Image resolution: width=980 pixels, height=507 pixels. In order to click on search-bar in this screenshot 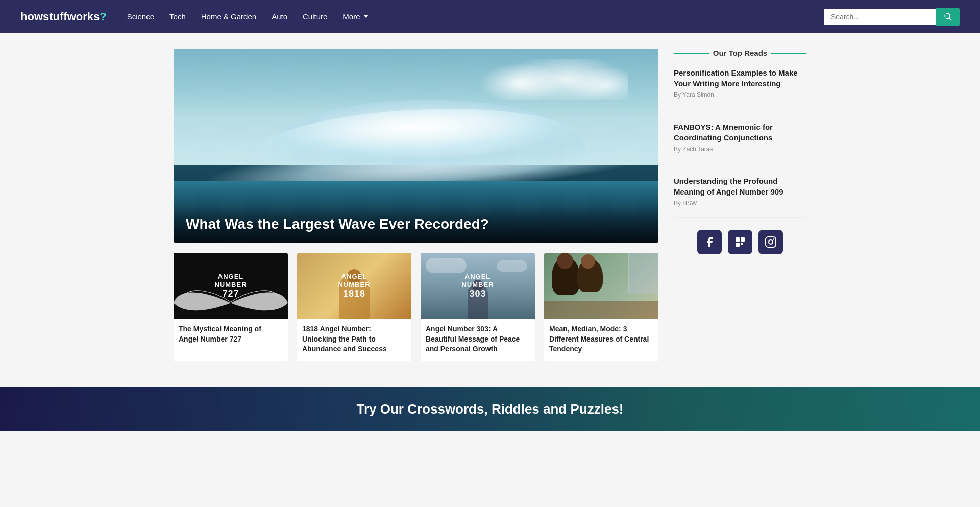, I will do `click(892, 17)`.